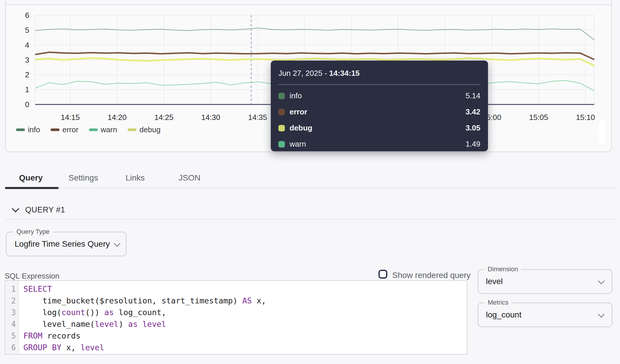 The width and height of the screenshot is (620, 364). Describe the element at coordinates (88, 130) in the screenshot. I see `chart-legend: infoerrorwarndebug` at that location.